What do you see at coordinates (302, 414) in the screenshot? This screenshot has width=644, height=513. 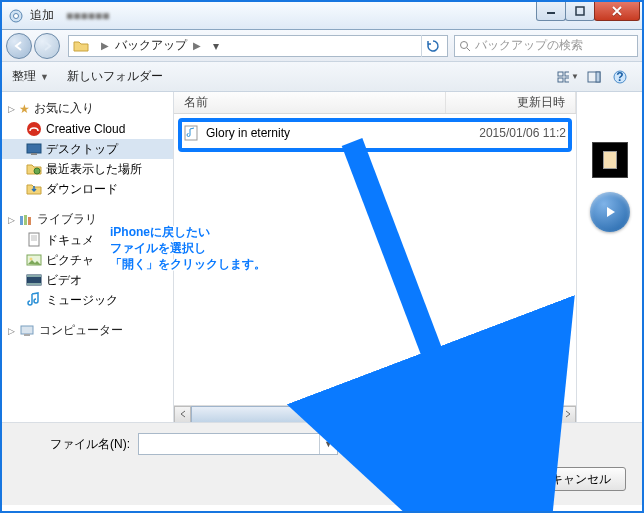 I see `scroll-thumb` at bounding box center [302, 414].